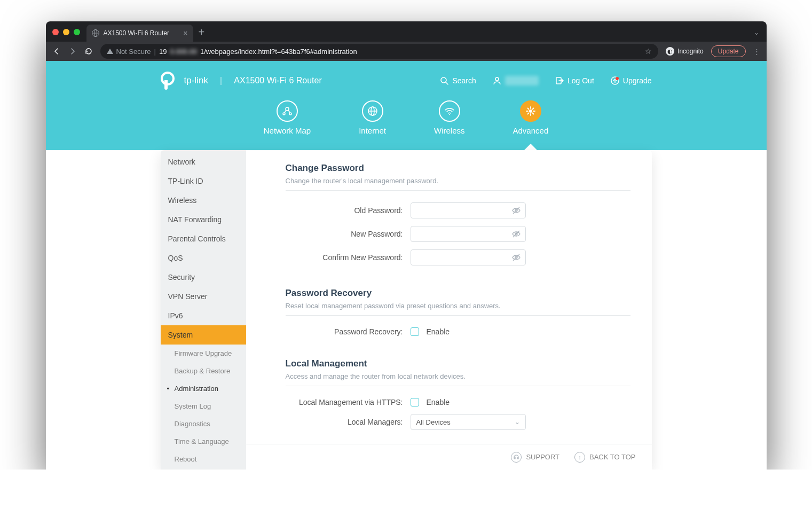  Describe the element at coordinates (96, 33) in the screenshot. I see `globe-icon` at that location.